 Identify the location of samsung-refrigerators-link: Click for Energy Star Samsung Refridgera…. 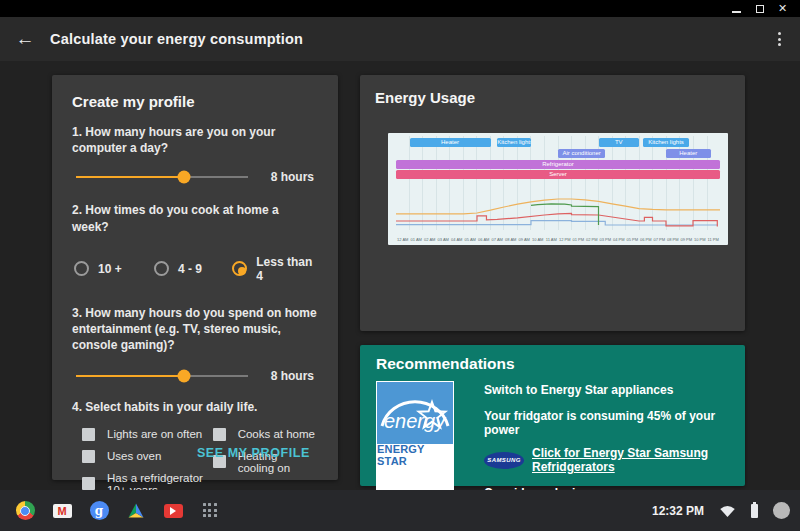
(630, 460).